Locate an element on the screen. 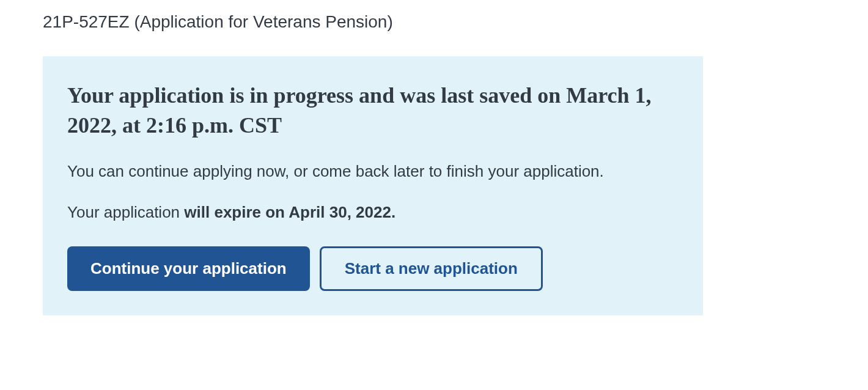 The image size is (868, 390). button-row: Continue your application Start a new ap… is located at coordinates (373, 269).